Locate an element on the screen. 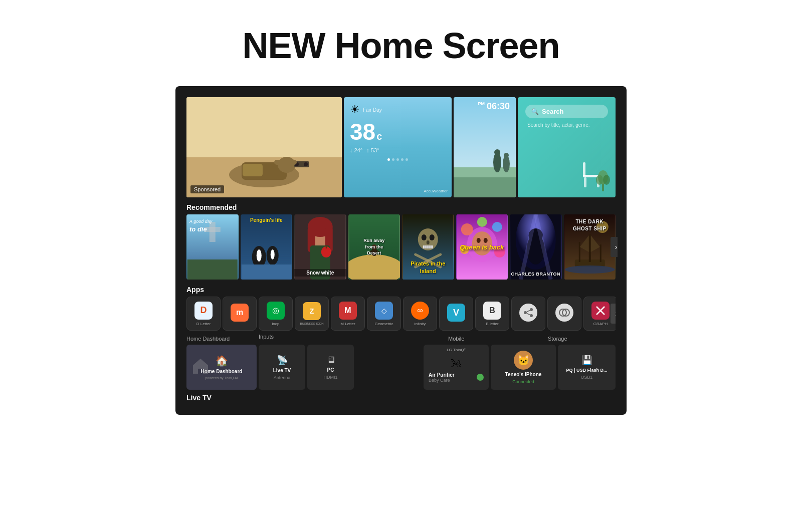 The width and height of the screenshot is (802, 532). usb-sublabel: USB1 is located at coordinates (587, 377).